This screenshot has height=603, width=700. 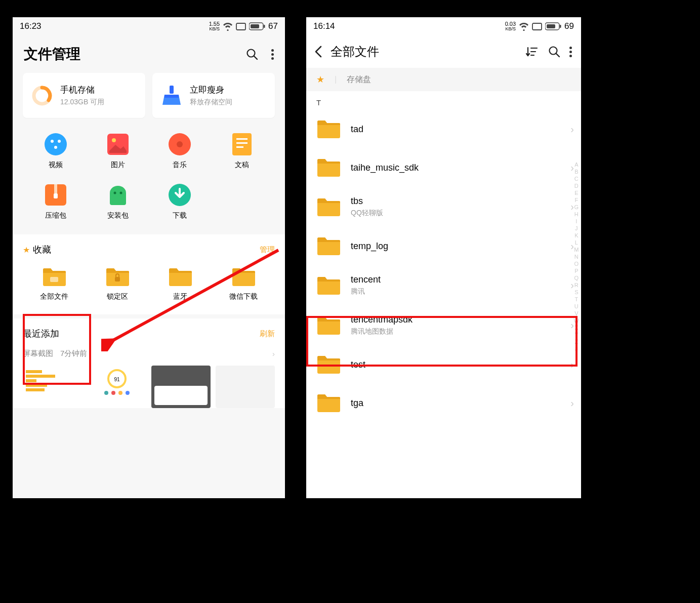 What do you see at coordinates (448, 403) in the screenshot?
I see `folder-row: tga›` at bounding box center [448, 403].